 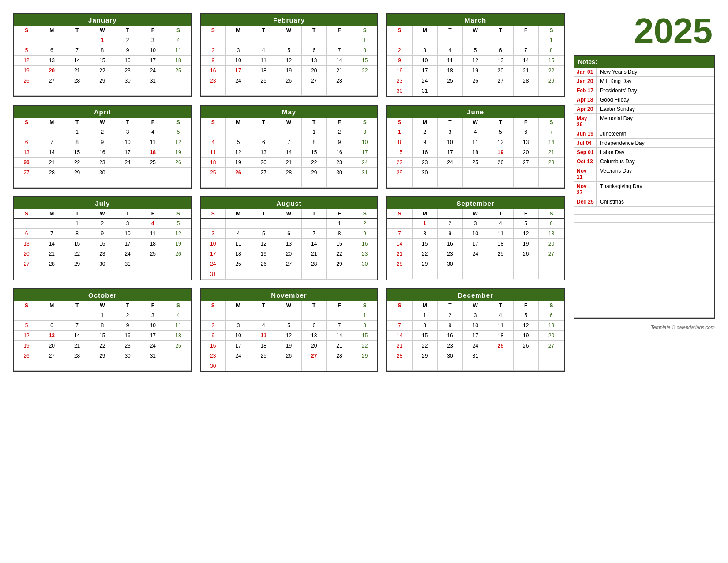 What do you see at coordinates (644, 202) in the screenshot?
I see `notes-row: Dec 25Christmas` at bounding box center [644, 202].